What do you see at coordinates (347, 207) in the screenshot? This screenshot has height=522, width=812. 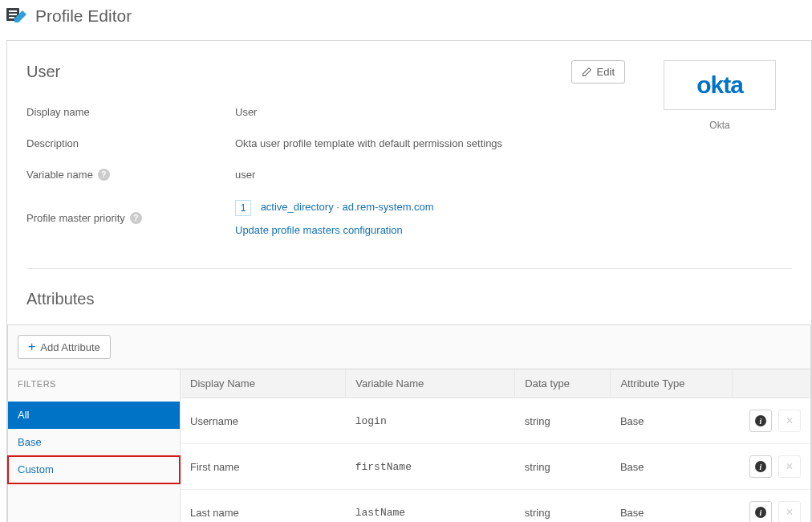 I see `master-directory-link: active_directory · ad.rem-system.com` at bounding box center [347, 207].